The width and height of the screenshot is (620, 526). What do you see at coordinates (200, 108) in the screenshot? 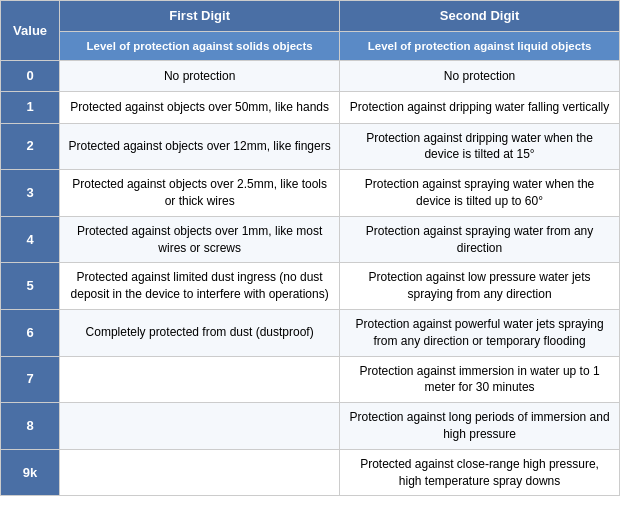
I see `solid-protection-cell: Protected against objects over 50mm, lik…` at bounding box center [200, 108].